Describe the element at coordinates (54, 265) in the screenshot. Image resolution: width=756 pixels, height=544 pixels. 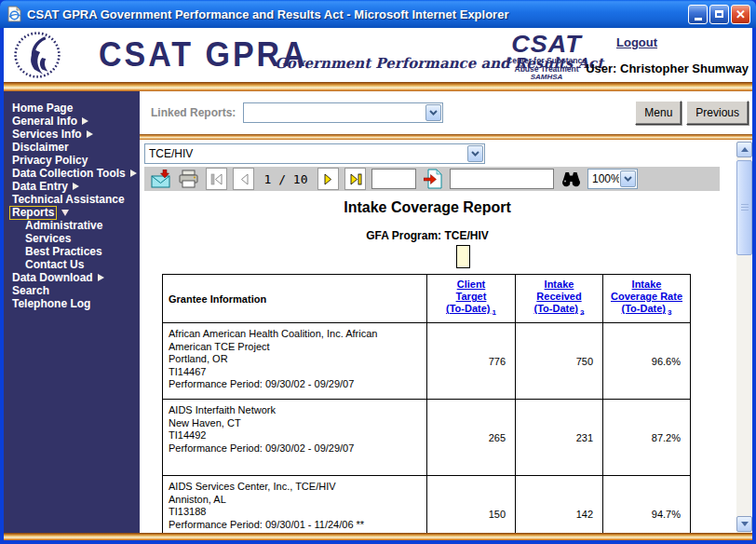
I see `sidebar-item-label: Contact Us` at that location.